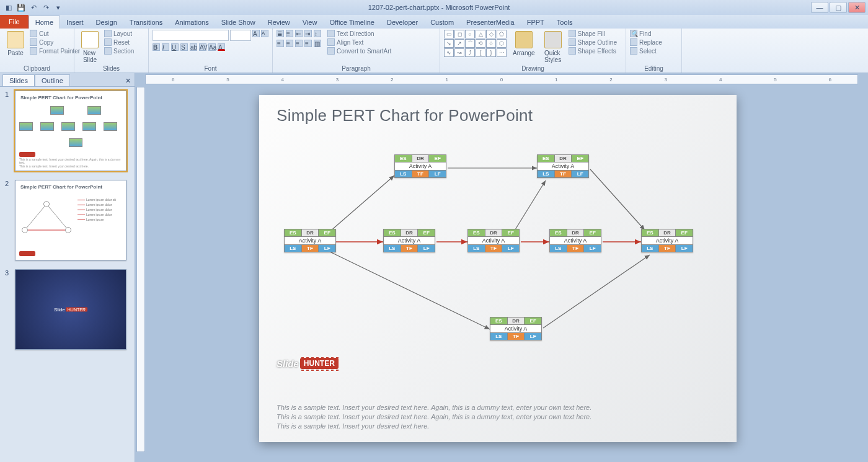  What do you see at coordinates (107, 22) in the screenshot?
I see `tab-design: Design` at bounding box center [107, 22].